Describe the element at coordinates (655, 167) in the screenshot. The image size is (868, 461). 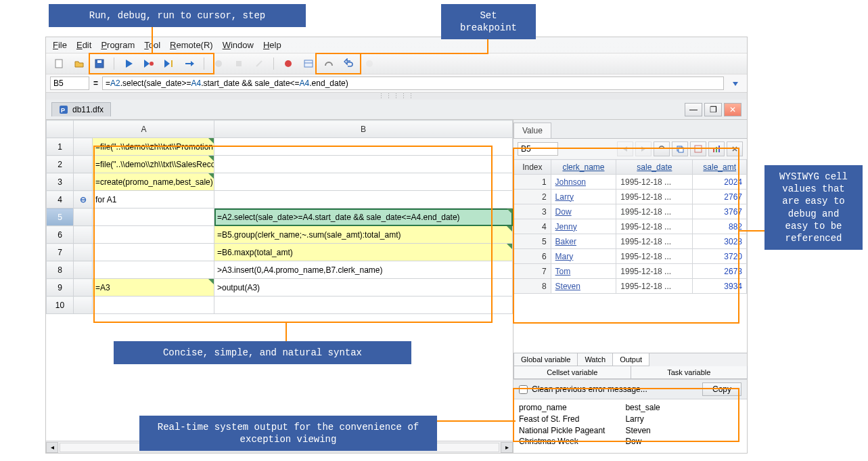
I see `th-date: sale_date` at that location.